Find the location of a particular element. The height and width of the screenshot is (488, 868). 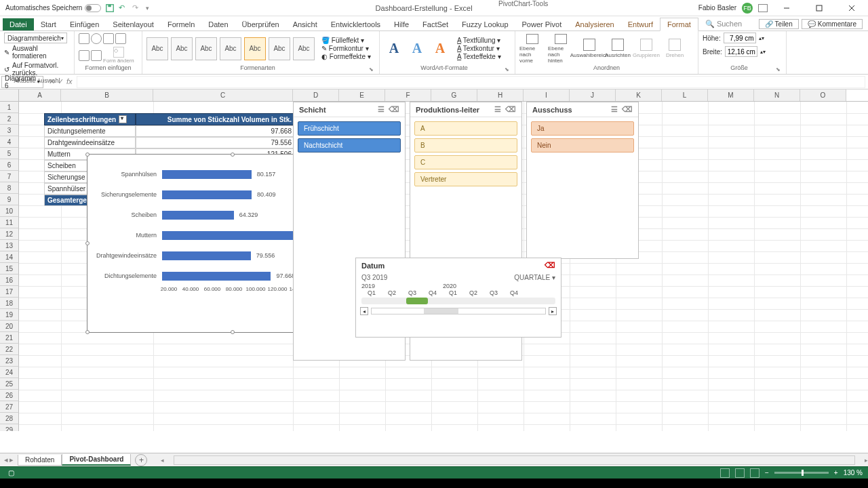

shape-effects-button: ◐ Formeffekte ▾ is located at coordinates (346, 57).